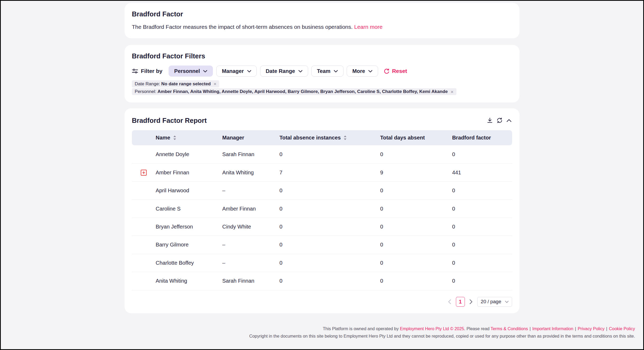 The height and width of the screenshot is (350, 644). Describe the element at coordinates (251, 281) in the screenshot. I see `cell-manager: Sarah Finnan` at that location.